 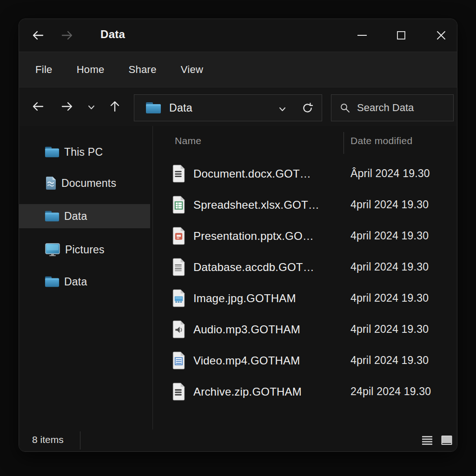 What do you see at coordinates (188, 141) in the screenshot?
I see `column-header-name: Name` at bounding box center [188, 141].